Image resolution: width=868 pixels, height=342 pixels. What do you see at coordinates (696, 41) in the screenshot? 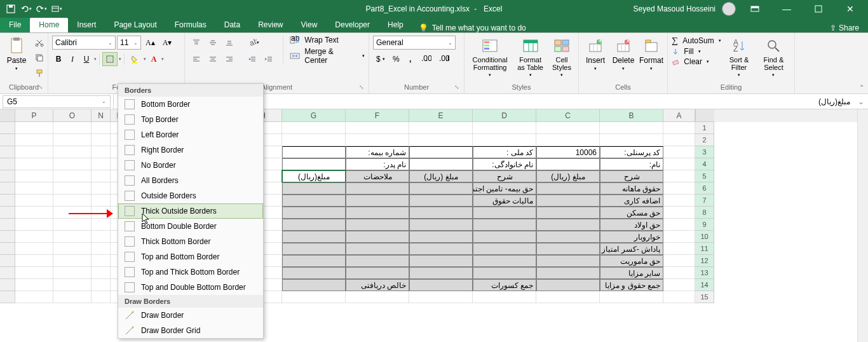
I see `autosum-button: ∑ AutoSum ▾` at bounding box center [696, 41].